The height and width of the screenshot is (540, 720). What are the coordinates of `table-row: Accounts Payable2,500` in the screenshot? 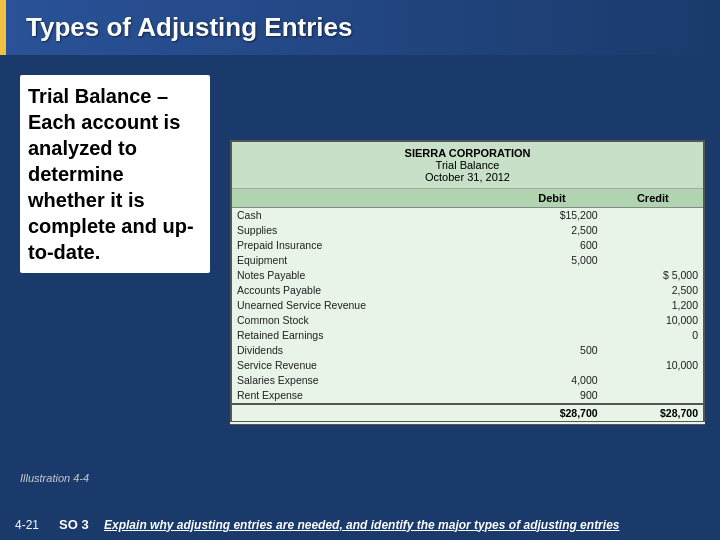 It's located at (468, 290).